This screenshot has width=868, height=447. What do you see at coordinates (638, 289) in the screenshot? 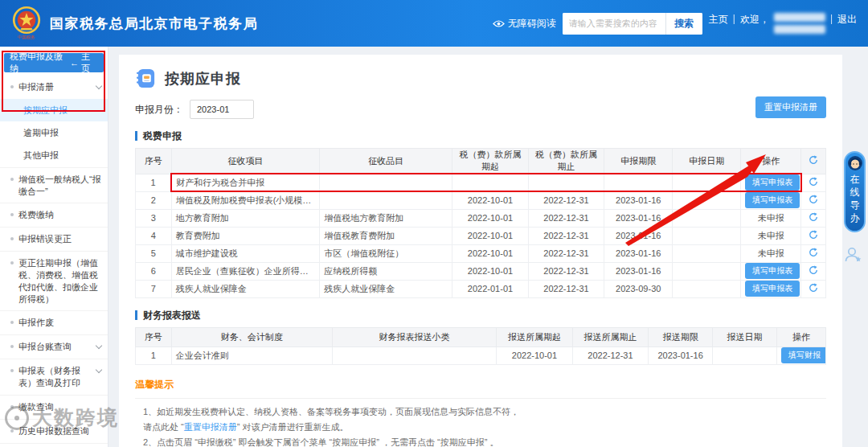
I see `table-cell: 2023-09-30` at bounding box center [638, 289].